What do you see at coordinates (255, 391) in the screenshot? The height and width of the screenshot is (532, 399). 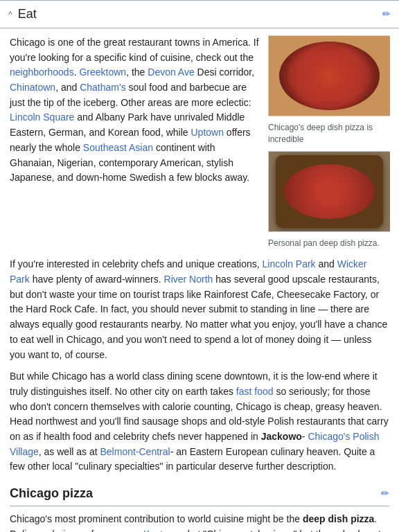 I see `link-fast-food: fast food` at bounding box center [255, 391].